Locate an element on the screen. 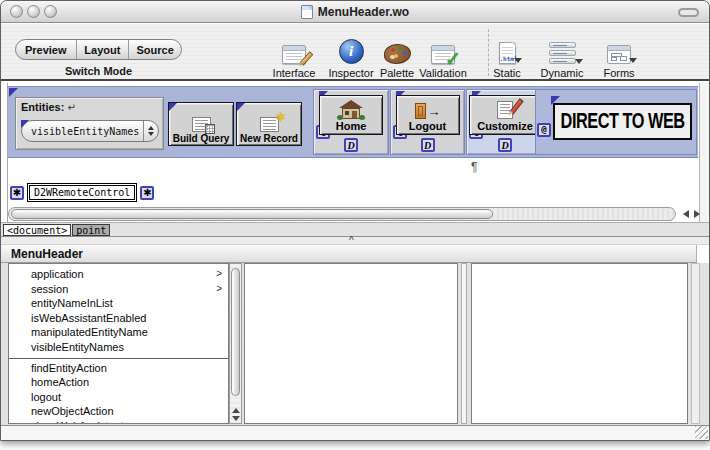 The width and height of the screenshot is (710, 450). static-dropdown-button: .html Static is located at coordinates (507, 55).